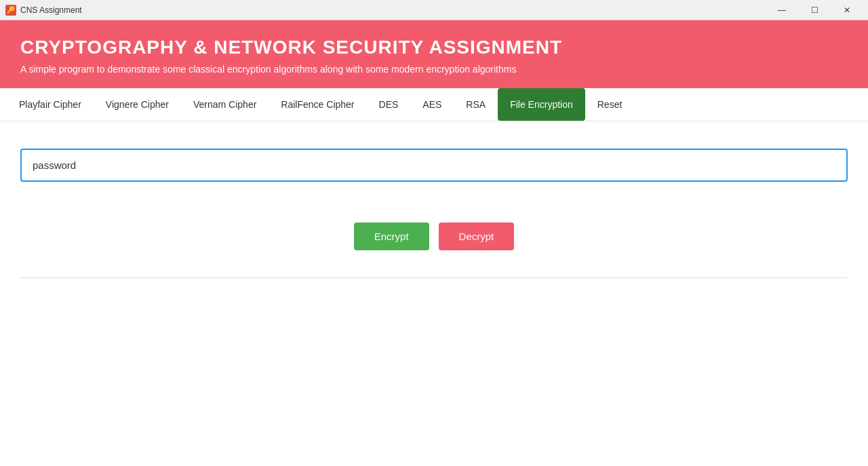  I want to click on app-icon: 🔑, so click(11, 10).